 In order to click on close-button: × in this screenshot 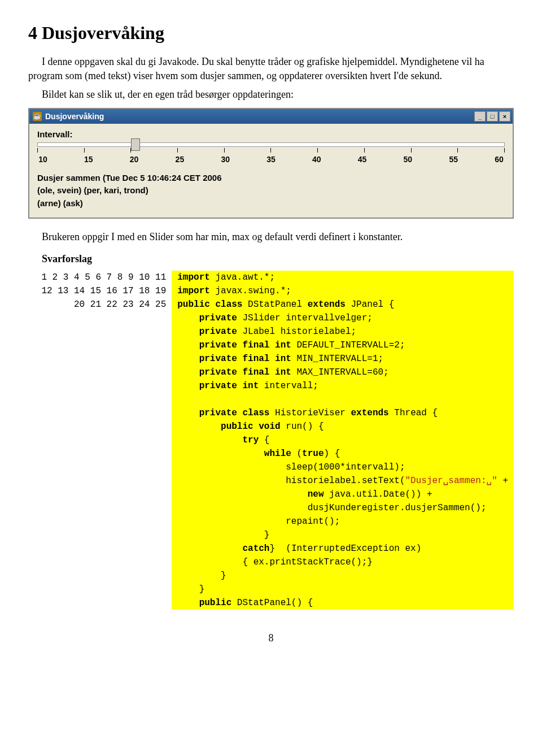, I will do `click(505, 116)`.